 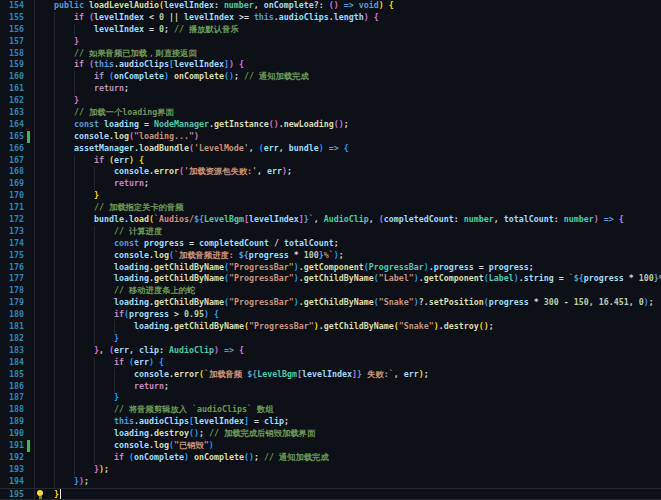 I want to click on code-line-173: 173// 计算进度, so click(x=330, y=232).